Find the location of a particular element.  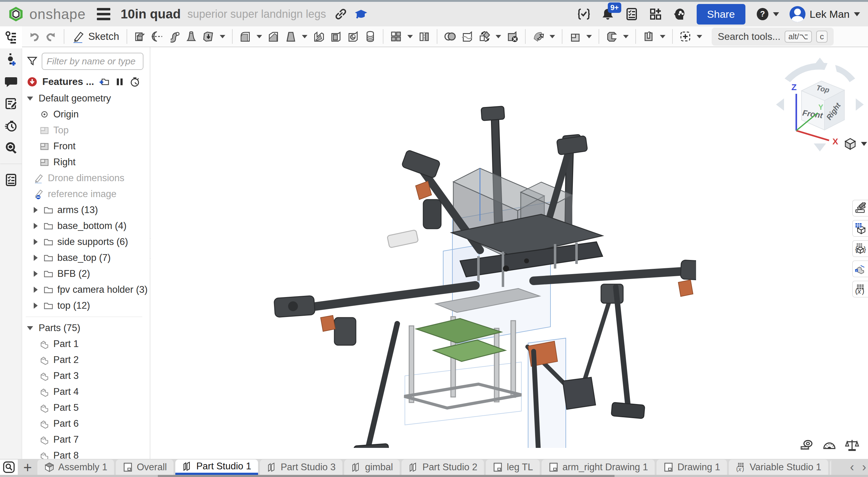

offset-surface-menu-chevron is located at coordinates (626, 37).